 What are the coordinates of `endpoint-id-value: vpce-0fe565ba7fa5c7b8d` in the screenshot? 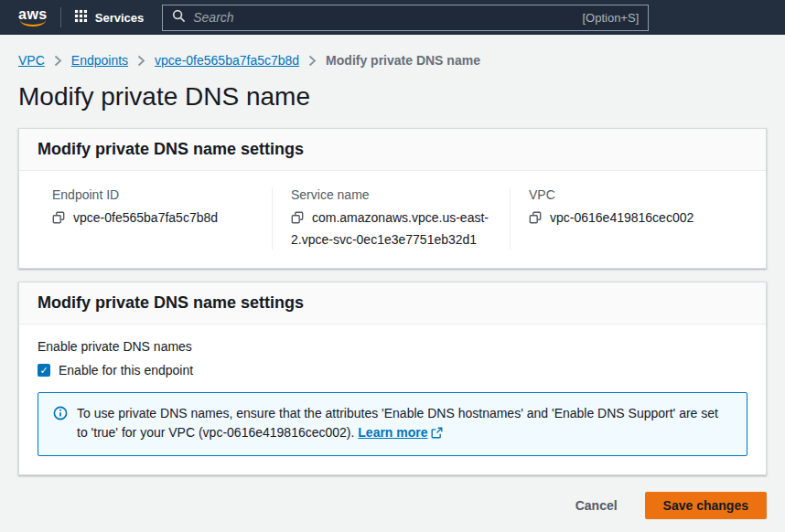 It's located at (145, 218).